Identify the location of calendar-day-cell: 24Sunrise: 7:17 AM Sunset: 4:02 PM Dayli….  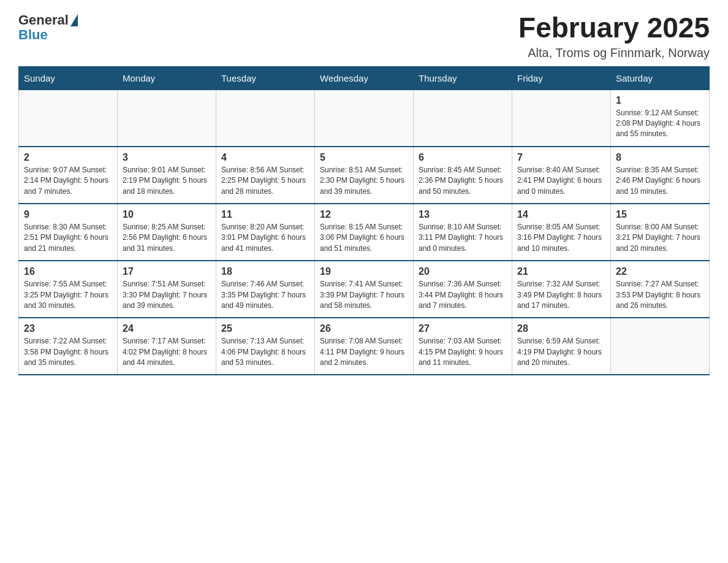
(167, 346).